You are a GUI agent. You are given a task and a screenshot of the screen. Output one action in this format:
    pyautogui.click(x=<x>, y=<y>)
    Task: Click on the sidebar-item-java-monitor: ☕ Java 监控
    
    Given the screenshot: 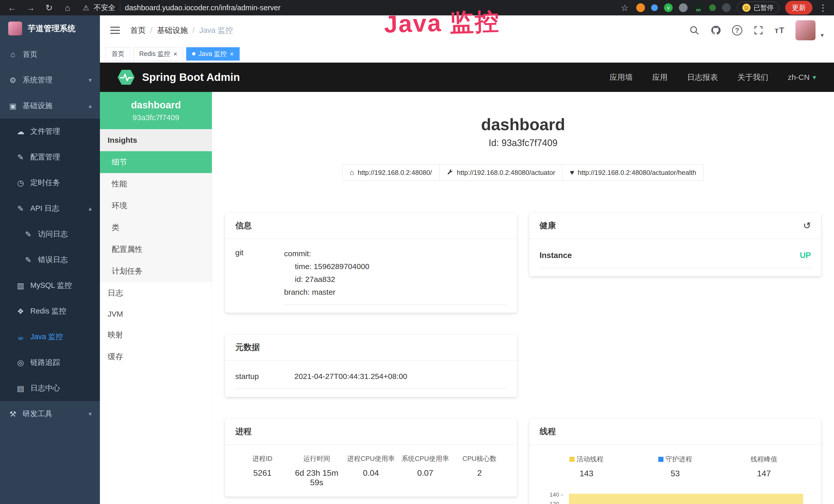 What is the action you would take?
    pyautogui.click(x=50, y=337)
    